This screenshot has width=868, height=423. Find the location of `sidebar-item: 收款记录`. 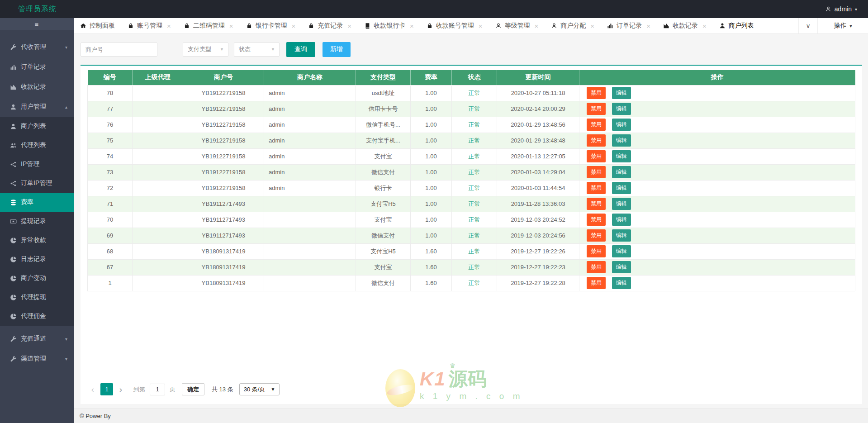

sidebar-item: 收款记录 is located at coordinates (37, 87).